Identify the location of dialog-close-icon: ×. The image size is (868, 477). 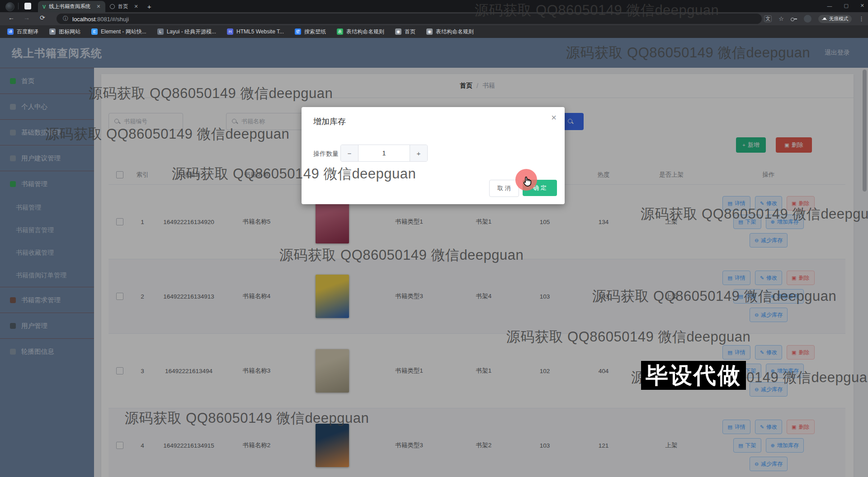
(554, 117).